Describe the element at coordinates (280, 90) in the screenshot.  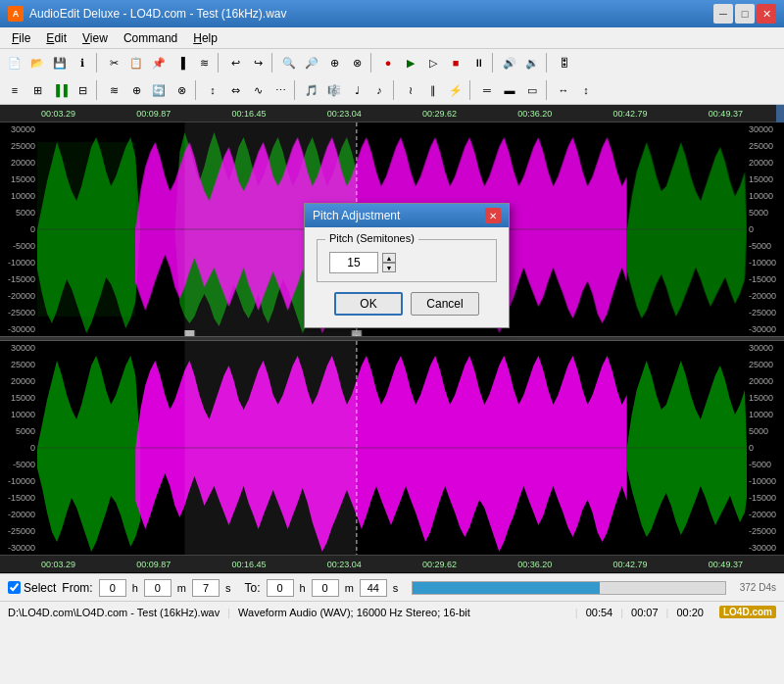
I see `tb2-12: ⋯` at that location.